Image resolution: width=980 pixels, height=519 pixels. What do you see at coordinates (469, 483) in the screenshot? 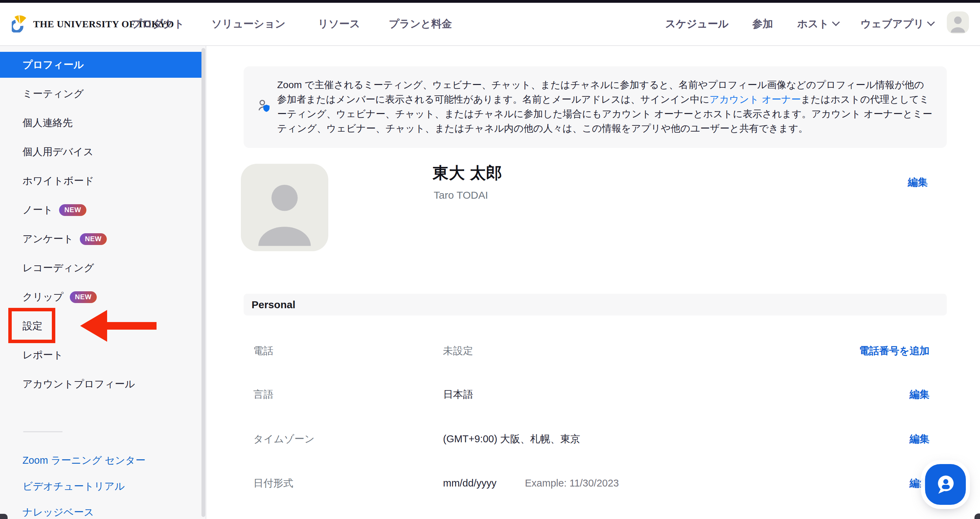
I see `row-value: mm/dd/yyyy` at bounding box center [469, 483].